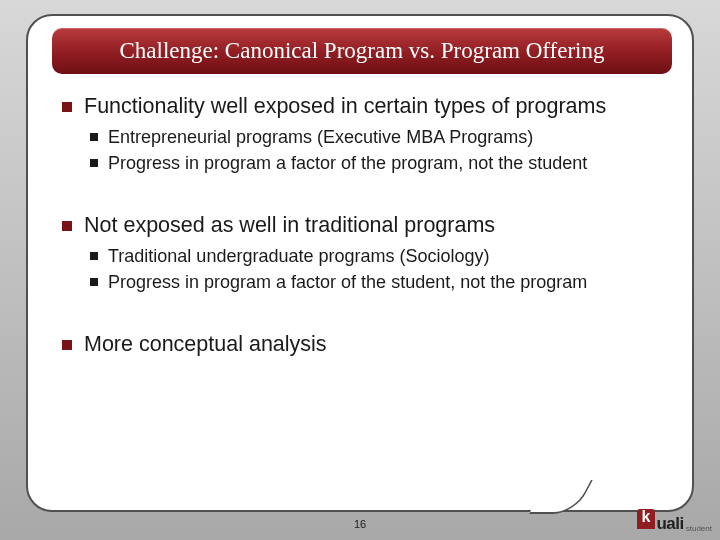 Image resolution: width=720 pixels, height=540 pixels. I want to click on bullet-text: Not exposed as well in traditional progr…, so click(290, 226).